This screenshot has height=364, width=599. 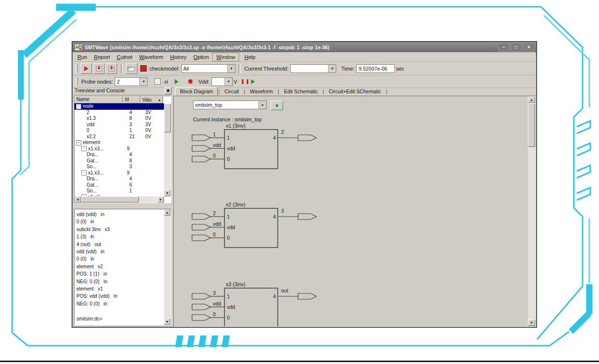 I want to click on tree-row: 010V, so click(x=119, y=131).